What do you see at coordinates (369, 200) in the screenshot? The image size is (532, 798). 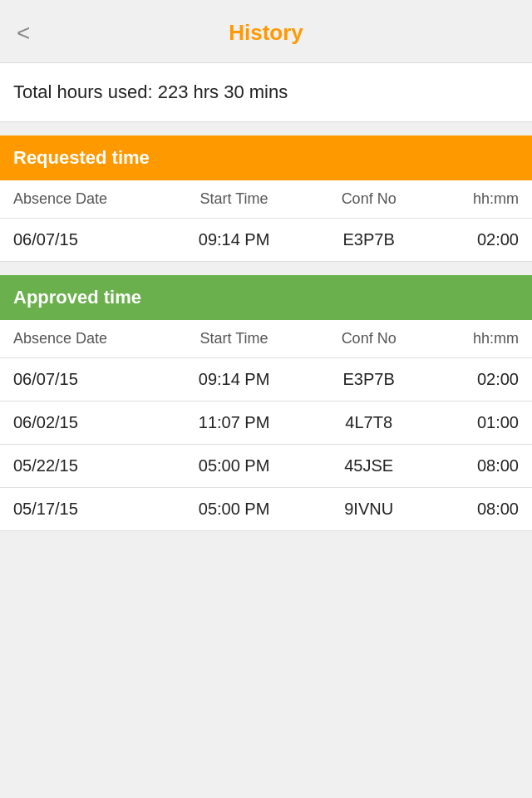 I see `req-col-conf-no: Conf No` at bounding box center [369, 200].